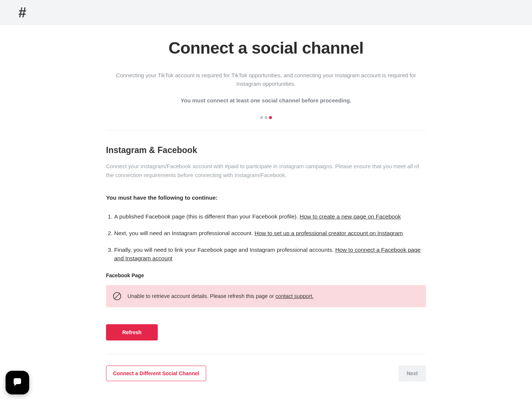 The image size is (532, 400). What do you see at coordinates (17, 383) in the screenshot?
I see `chat-launcher-button` at bounding box center [17, 383].